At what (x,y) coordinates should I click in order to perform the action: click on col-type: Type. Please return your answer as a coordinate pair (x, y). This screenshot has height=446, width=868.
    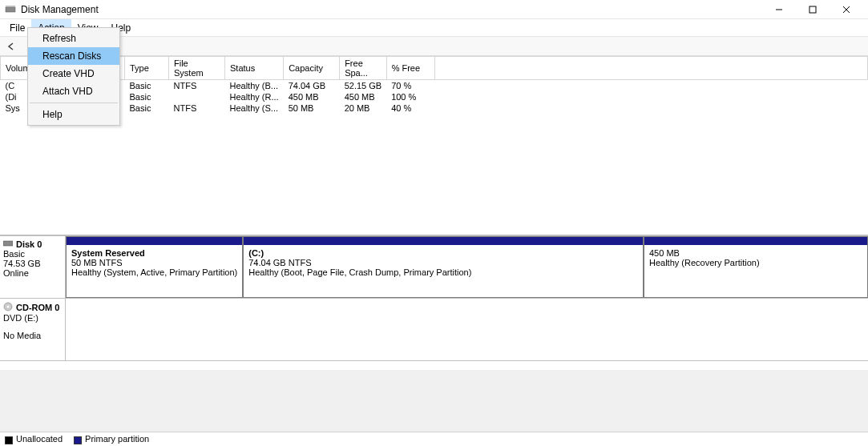
    Looking at the image, I should click on (147, 69).